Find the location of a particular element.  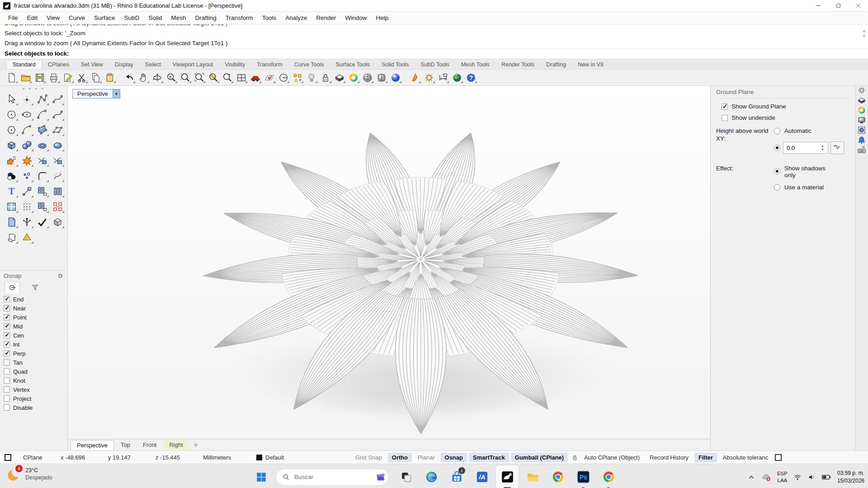

cplane-icon is located at coordinates (269, 78).